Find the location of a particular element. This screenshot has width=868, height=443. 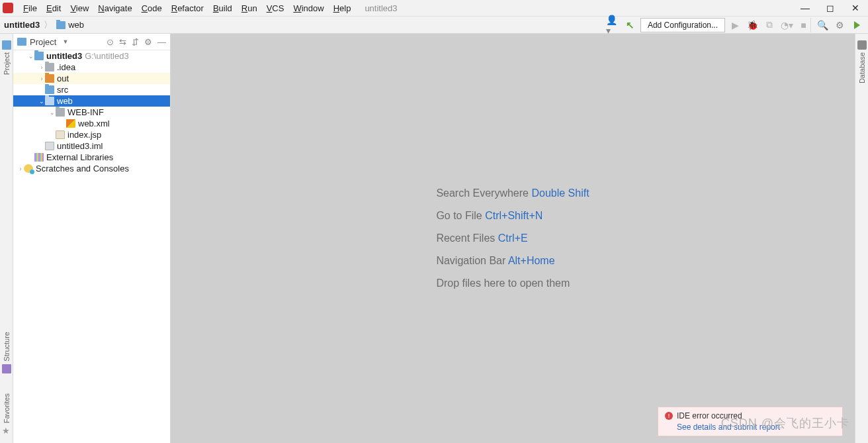

tree-node: untitled3.iml is located at coordinates (91, 146).